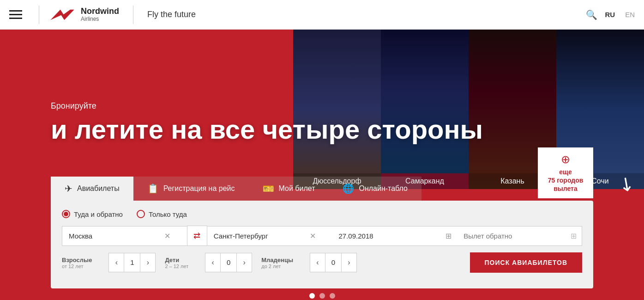 This screenshot has height=300, width=644. Describe the element at coordinates (125, 236) in the screenshot. I see `field-from: ✕` at that location.